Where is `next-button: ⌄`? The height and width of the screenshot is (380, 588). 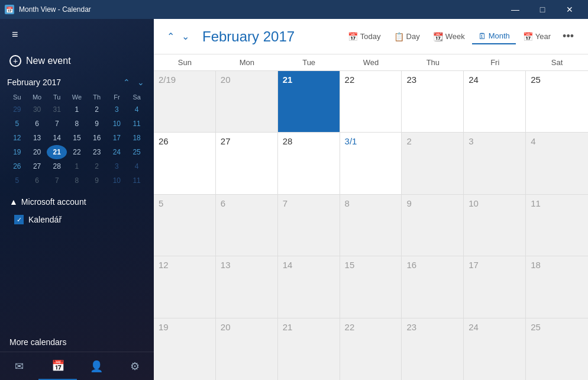
next-button: ⌄ is located at coordinates (186, 37).